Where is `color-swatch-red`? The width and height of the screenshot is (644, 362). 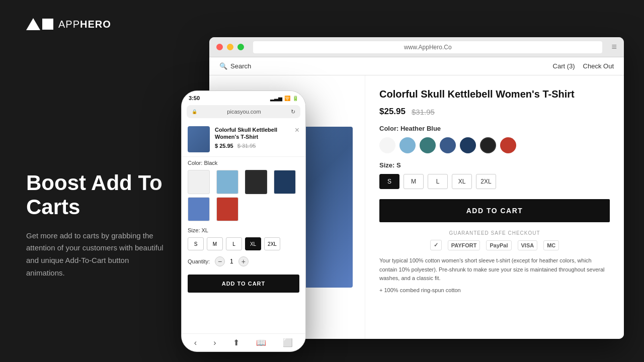 color-swatch-red is located at coordinates (508, 145).